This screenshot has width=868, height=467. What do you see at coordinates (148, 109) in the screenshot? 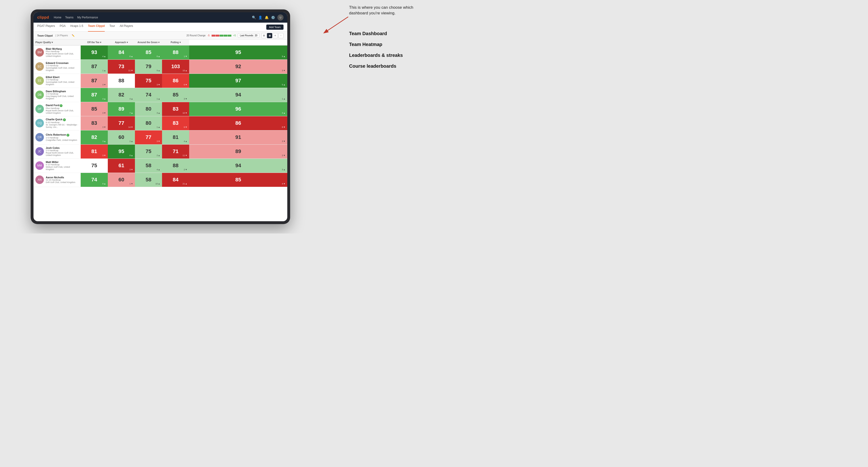
I see `score-value: 80` at bounding box center [148, 109].